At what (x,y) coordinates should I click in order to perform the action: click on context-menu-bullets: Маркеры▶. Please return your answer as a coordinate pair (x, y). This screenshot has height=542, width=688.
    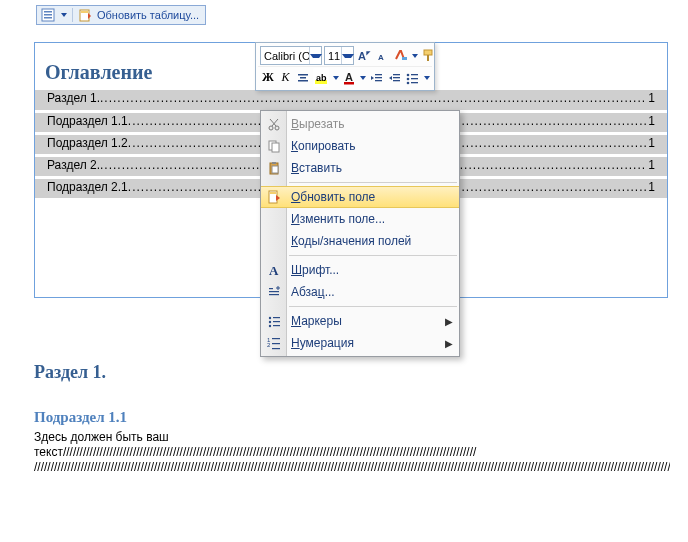
    Looking at the image, I should click on (360, 321).